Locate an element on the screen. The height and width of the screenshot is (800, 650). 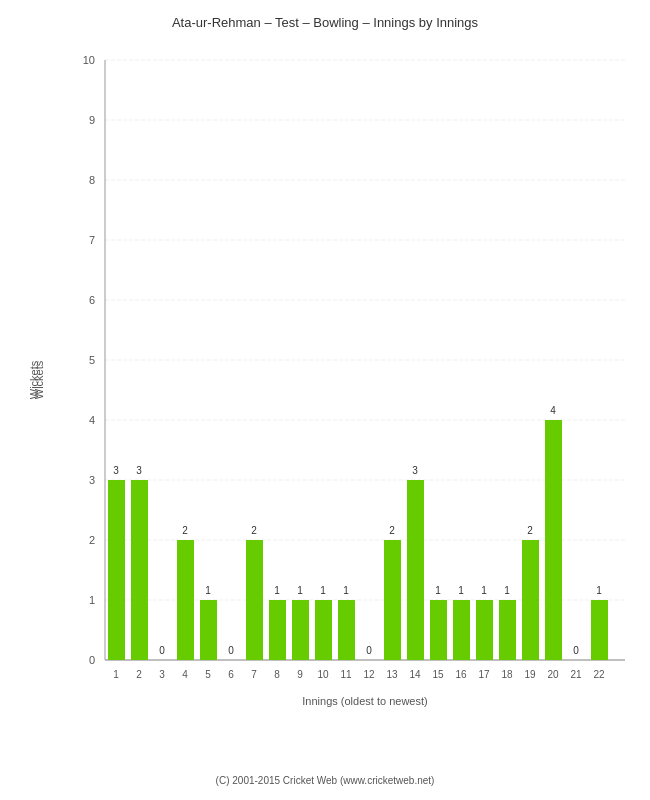
svg-text: 19 is located at coordinates (530, 674).